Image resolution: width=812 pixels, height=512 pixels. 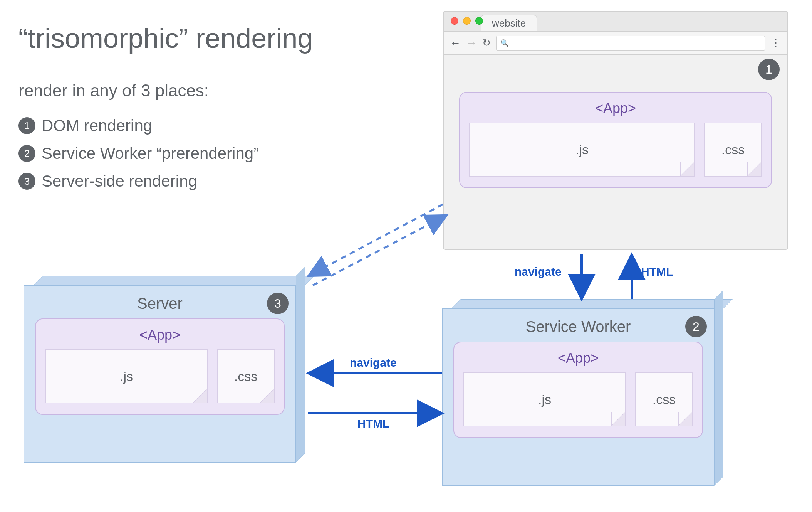 What do you see at coordinates (578, 397) in the screenshot?
I see `service-worker-block: Service Worker 2 <App> .js .css` at bounding box center [578, 397].